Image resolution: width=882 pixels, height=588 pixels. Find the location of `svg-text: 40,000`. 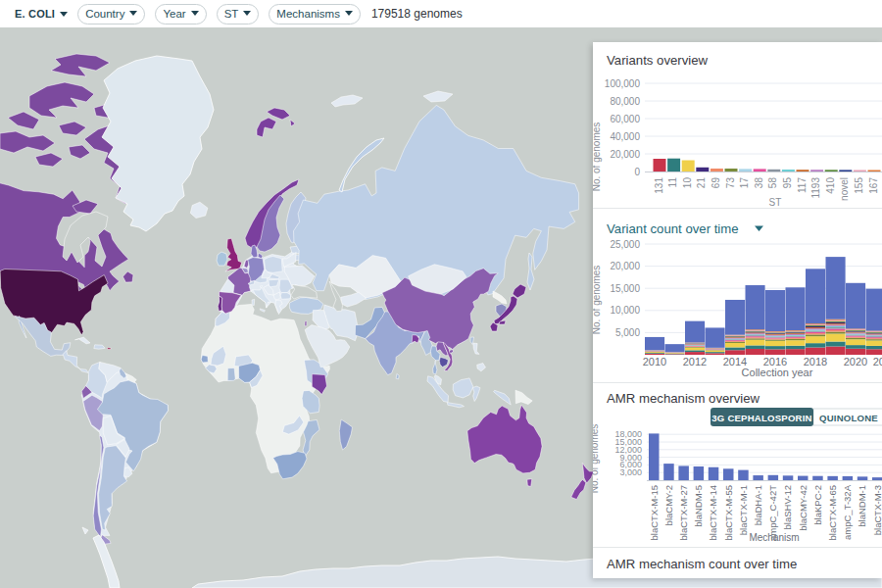

svg-text: 40,000 is located at coordinates (625, 137).